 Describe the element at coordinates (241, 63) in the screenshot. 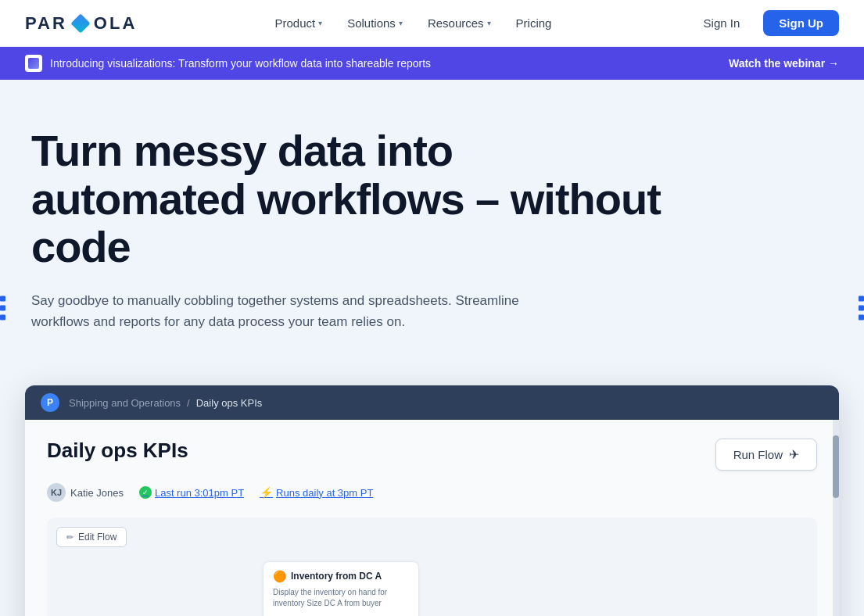

I see `announcement-text: Introducing visualizations: Transform yo…` at that location.